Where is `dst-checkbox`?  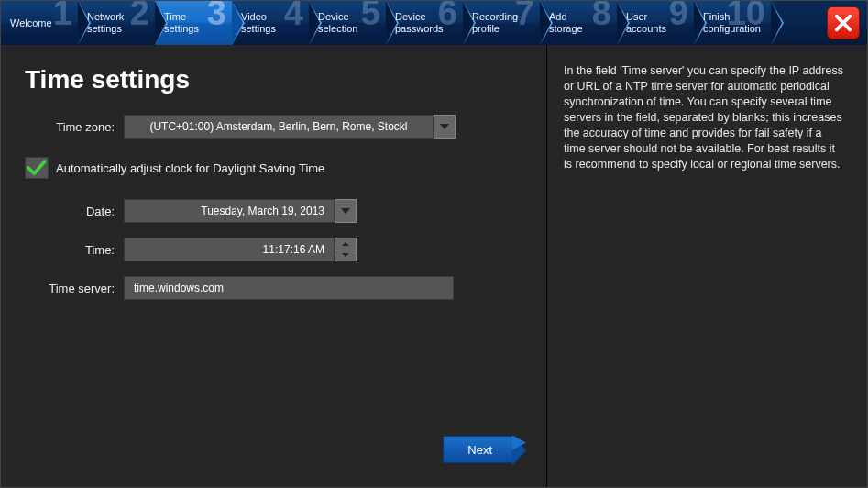
dst-checkbox is located at coordinates (37, 168).